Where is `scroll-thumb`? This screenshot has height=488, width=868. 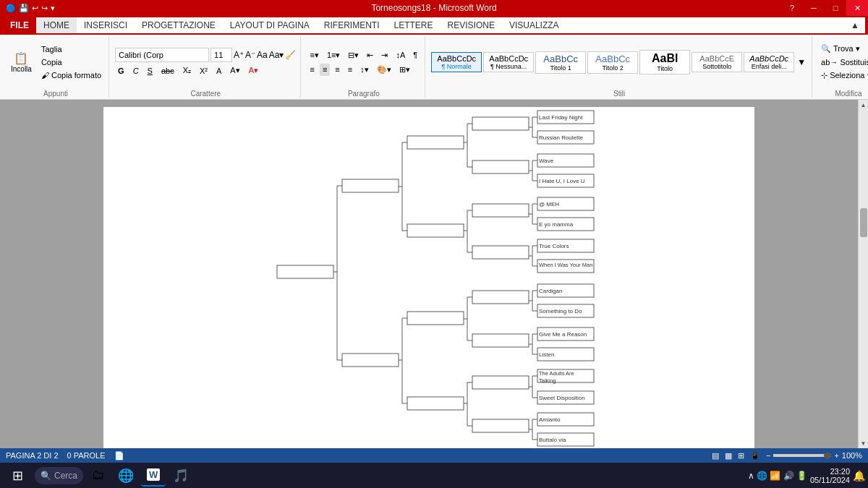 scroll-thumb is located at coordinates (864, 223).